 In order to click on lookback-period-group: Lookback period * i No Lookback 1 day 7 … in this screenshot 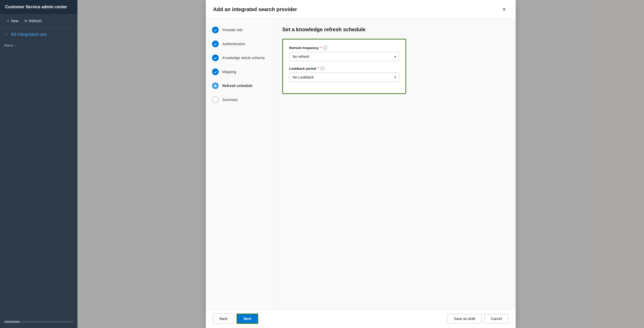, I will do `click(344, 74)`.